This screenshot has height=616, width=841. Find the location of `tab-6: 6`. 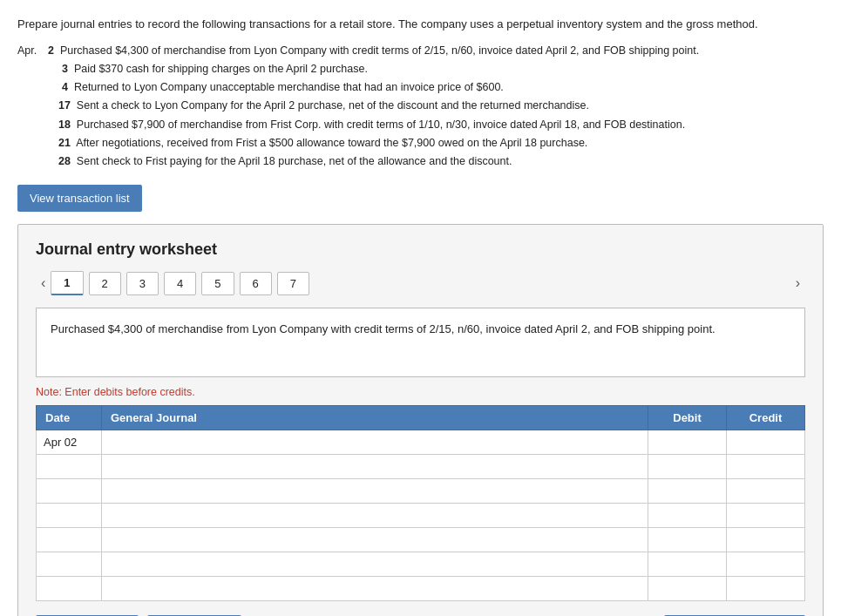

tab-6: 6 is located at coordinates (256, 284).